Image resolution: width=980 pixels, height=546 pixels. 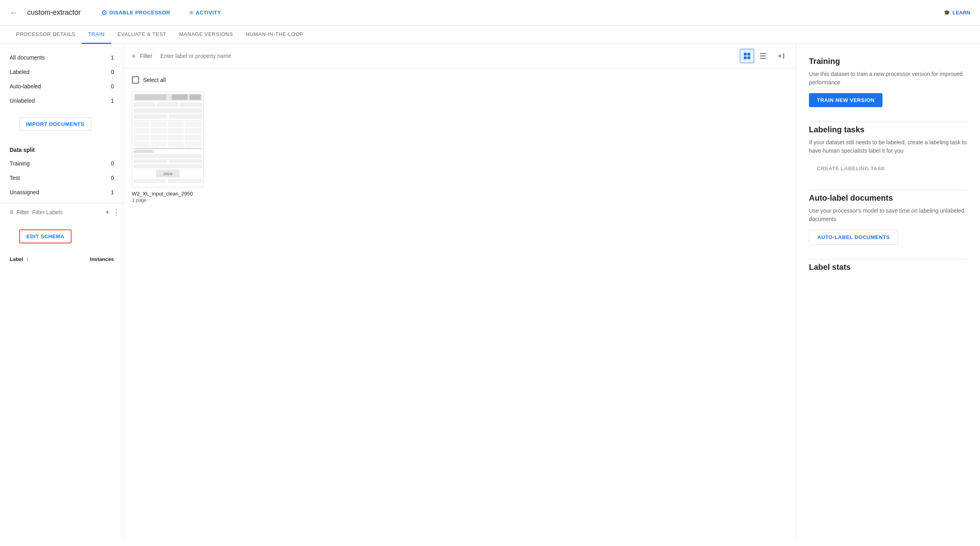 What do you see at coordinates (168, 173) in the screenshot?
I see `svg-text: 2019` at bounding box center [168, 173].